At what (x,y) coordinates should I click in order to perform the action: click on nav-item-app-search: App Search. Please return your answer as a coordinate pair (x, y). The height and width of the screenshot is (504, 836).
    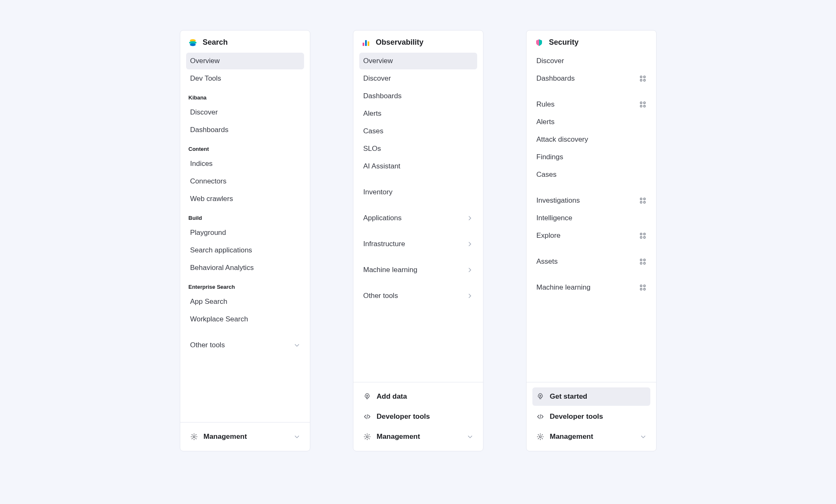
    Looking at the image, I should click on (245, 302).